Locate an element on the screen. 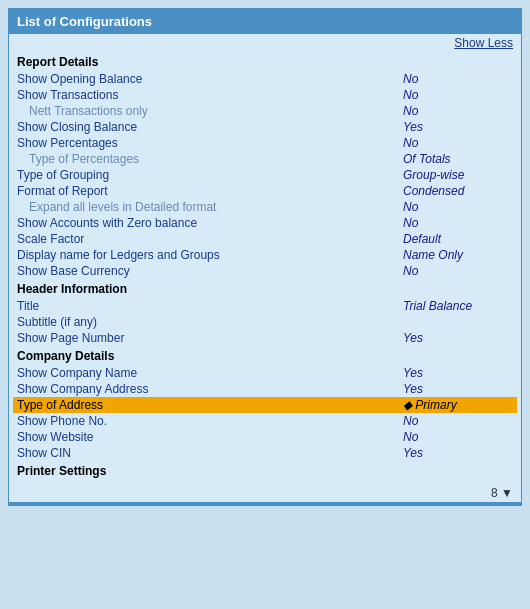 This screenshot has height=609, width=530. config-row-0-7: Format of ReportCondensed is located at coordinates (265, 191).